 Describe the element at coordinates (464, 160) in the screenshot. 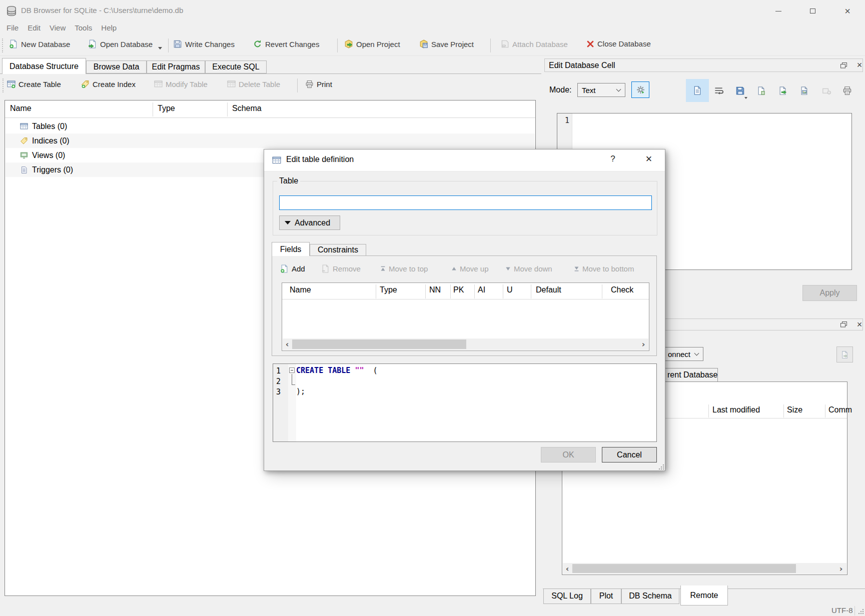

I see `dialog-titlebar: Edit table definition ? ×` at that location.